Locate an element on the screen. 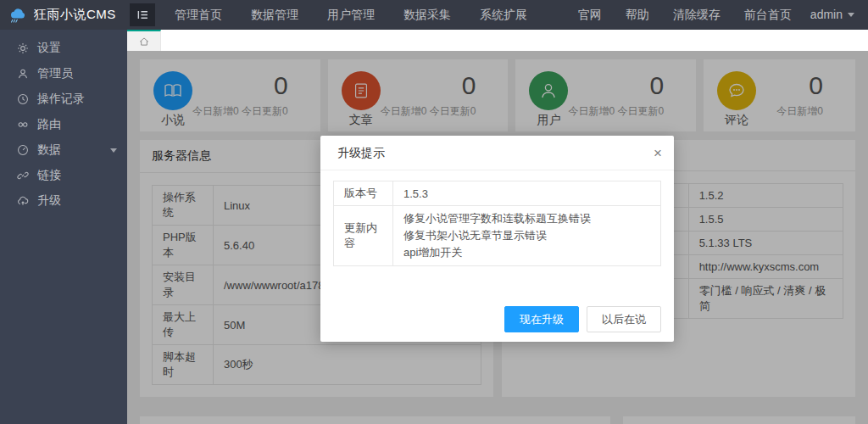  nav-item-official-site: 官网 is located at coordinates (590, 15).